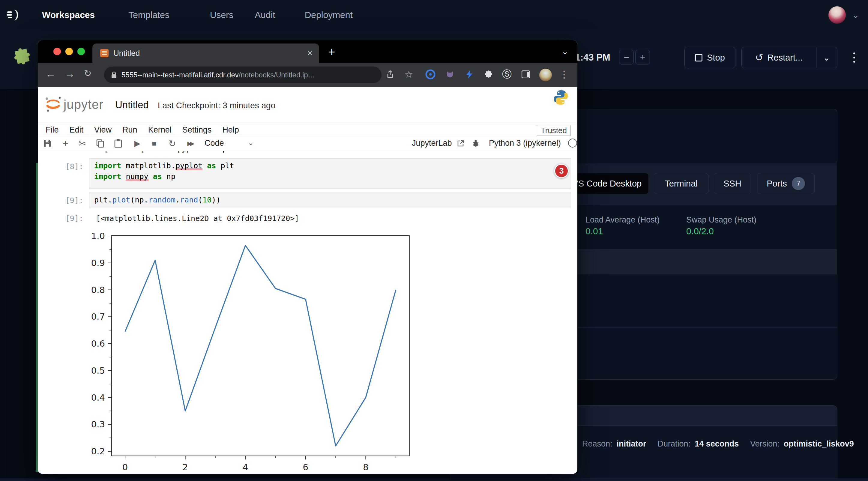 This screenshot has width=868, height=481. What do you see at coordinates (631, 444) in the screenshot?
I see `build-reason: initiator` at bounding box center [631, 444].